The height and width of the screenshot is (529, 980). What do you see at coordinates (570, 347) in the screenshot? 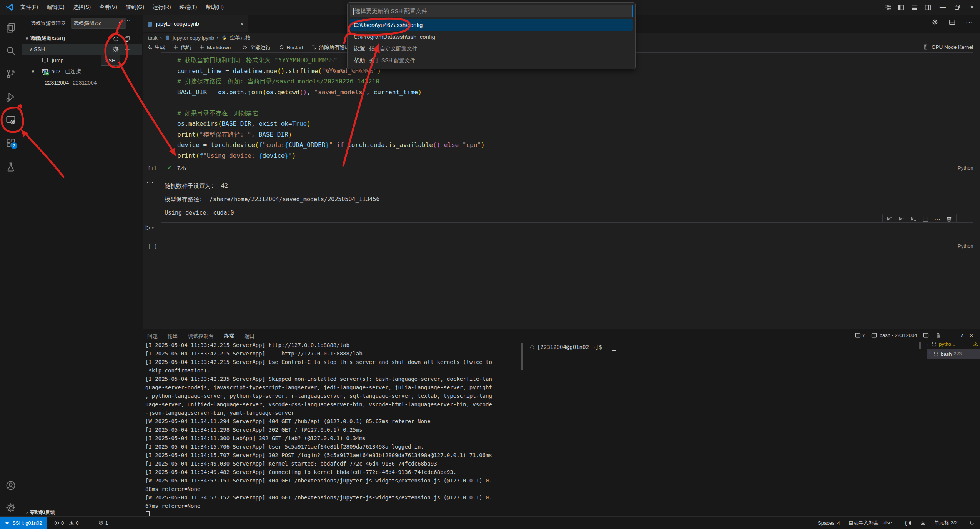
I see `terminal-prompt: [22312004@g01n02 ~]$` at bounding box center [570, 347].